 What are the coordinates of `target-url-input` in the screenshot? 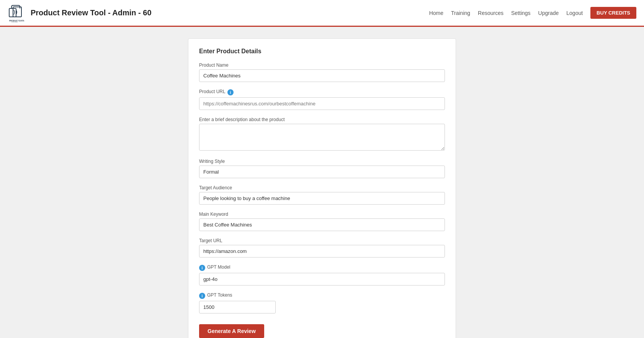 It's located at (322, 251).